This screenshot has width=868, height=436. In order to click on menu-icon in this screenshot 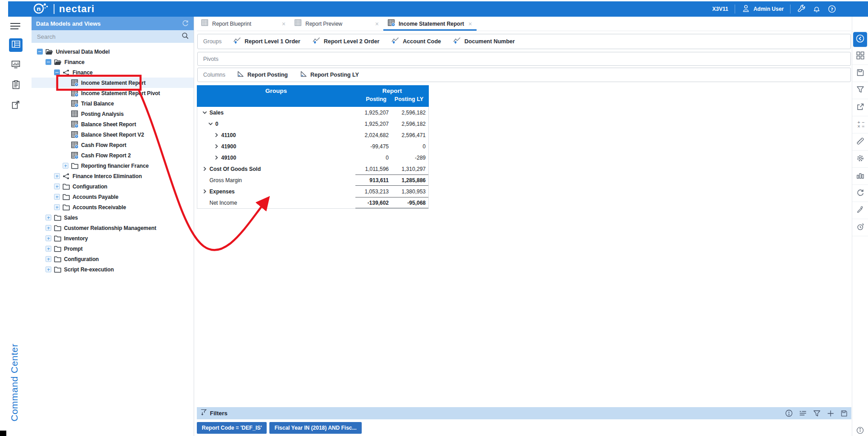, I will do `click(15, 27)`.